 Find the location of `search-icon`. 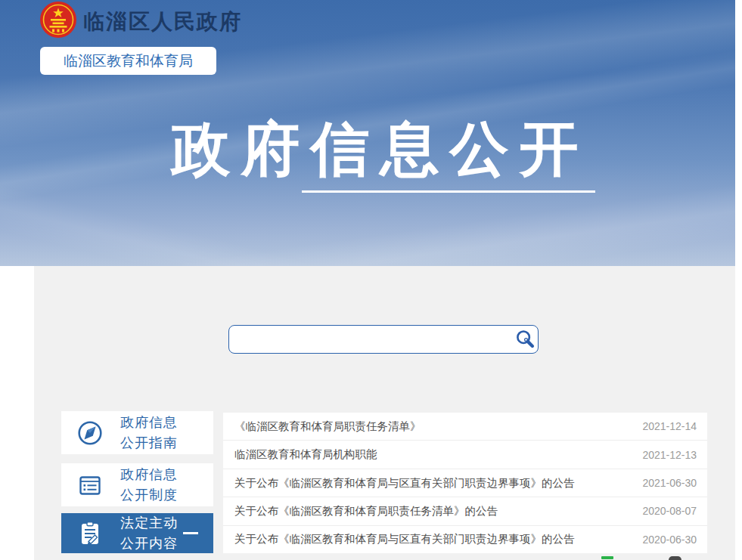

search-icon is located at coordinates (525, 339).